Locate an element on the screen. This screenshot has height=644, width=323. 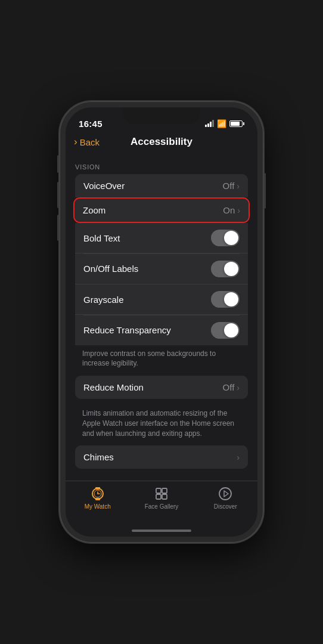
page-title: Accessibility is located at coordinates (162, 142).